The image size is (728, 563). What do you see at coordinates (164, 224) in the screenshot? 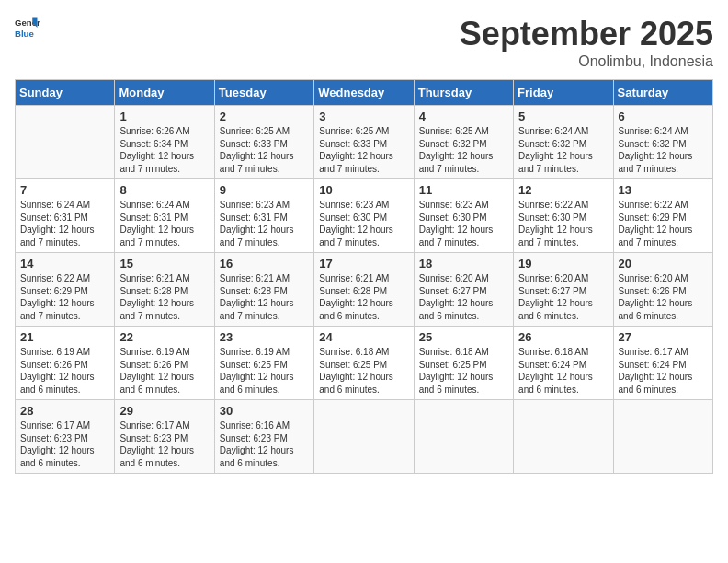
I see `day-info: Sunrise: 6:24 AMSunset: 6:31 PMDaylight:…` at bounding box center [164, 224].